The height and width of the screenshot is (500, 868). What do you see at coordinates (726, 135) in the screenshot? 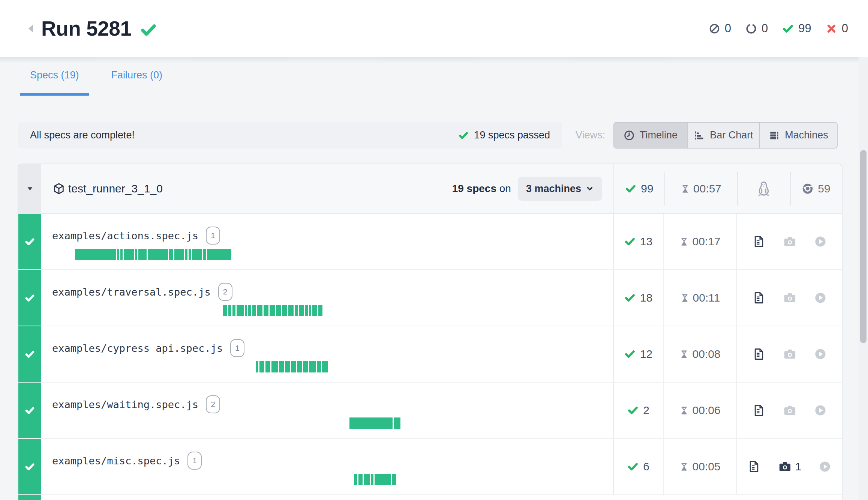
I see `views-button-group: Timeline Bar Chart Machines` at bounding box center [726, 135].